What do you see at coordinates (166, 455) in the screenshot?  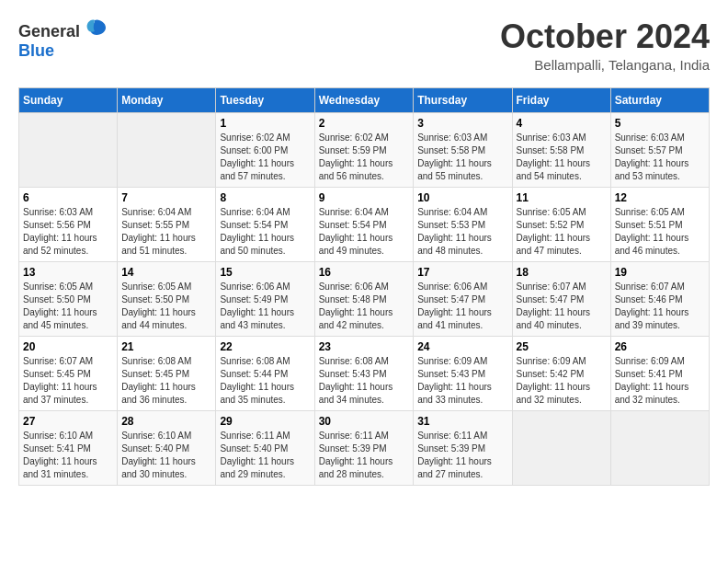 I see `day-info: Sunrise: 6:10 AM Sunset: 5:40 PM Dayligh…` at bounding box center [166, 455].